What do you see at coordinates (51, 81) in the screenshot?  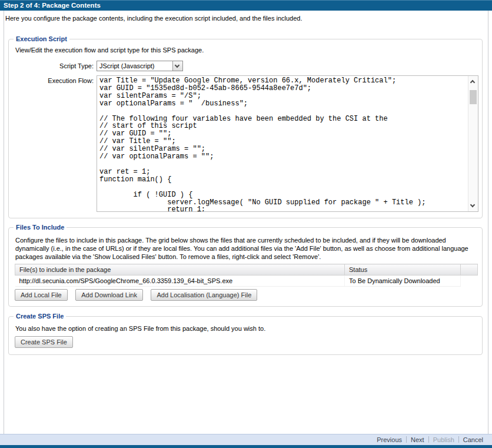 I see `execution-flow-label: Execution Flow:` at bounding box center [51, 81].